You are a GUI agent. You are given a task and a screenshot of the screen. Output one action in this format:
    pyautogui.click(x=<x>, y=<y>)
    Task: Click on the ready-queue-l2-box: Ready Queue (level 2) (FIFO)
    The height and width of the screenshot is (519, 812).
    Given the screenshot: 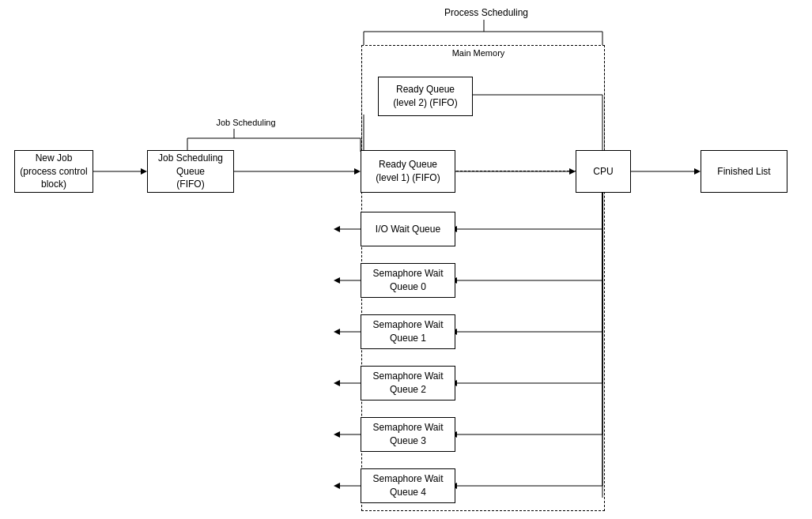 What is the action you would take?
    pyautogui.click(x=425, y=96)
    